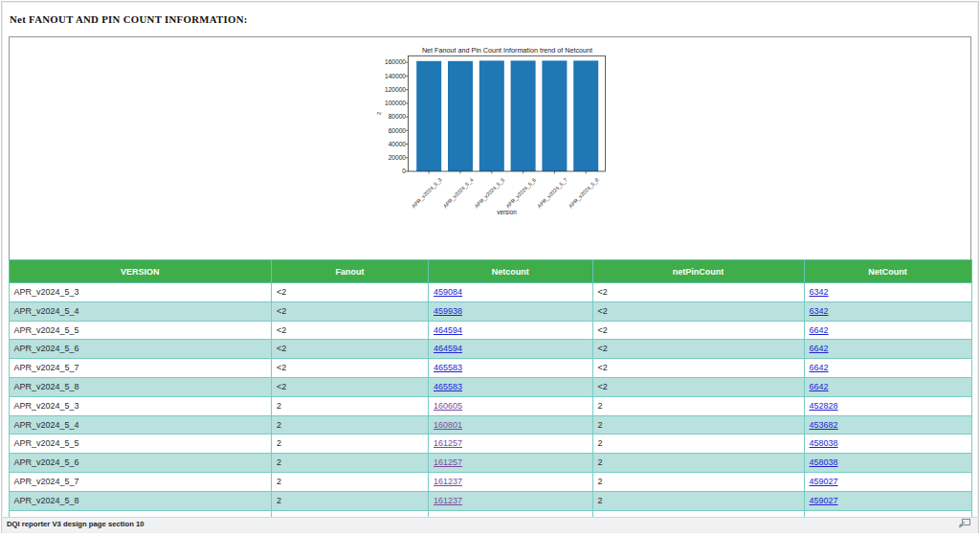 The width and height of the screenshot is (980, 535). Describe the element at coordinates (395, 90) in the screenshot. I see `svg-text: 120000` at that location.